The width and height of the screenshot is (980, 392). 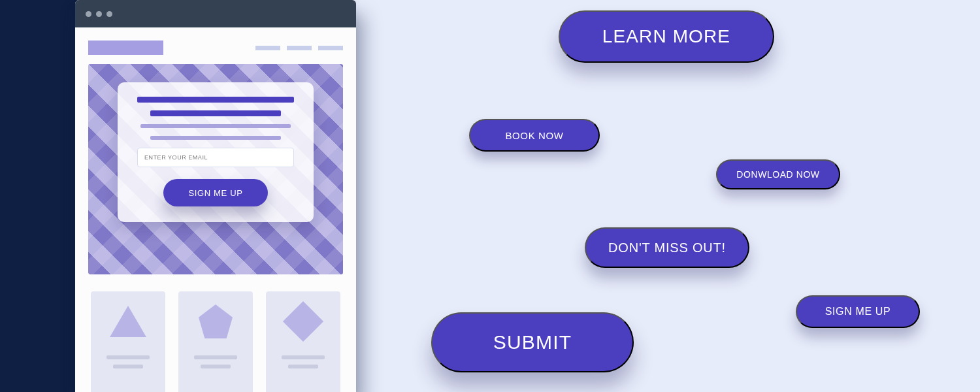 What do you see at coordinates (667, 248) in the screenshot?
I see `dont-miss-out-button: DON'T MISS OUT!` at bounding box center [667, 248].